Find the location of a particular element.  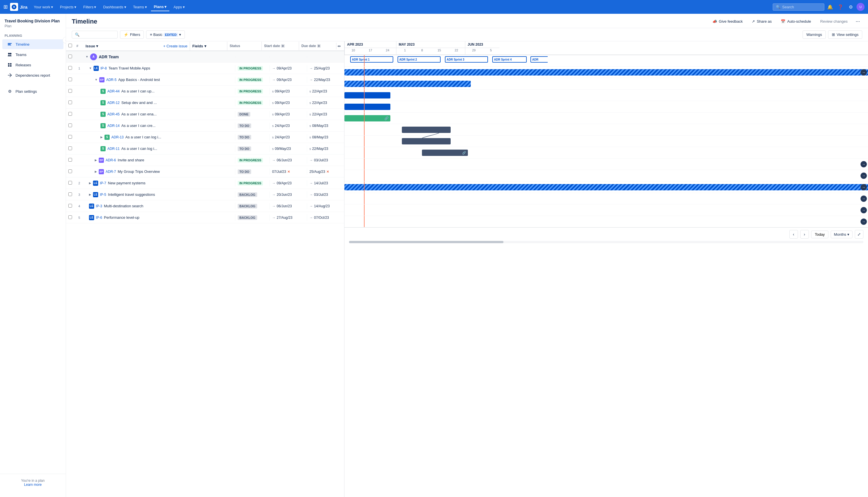

issue-key: IP-6 is located at coordinates (99, 218).